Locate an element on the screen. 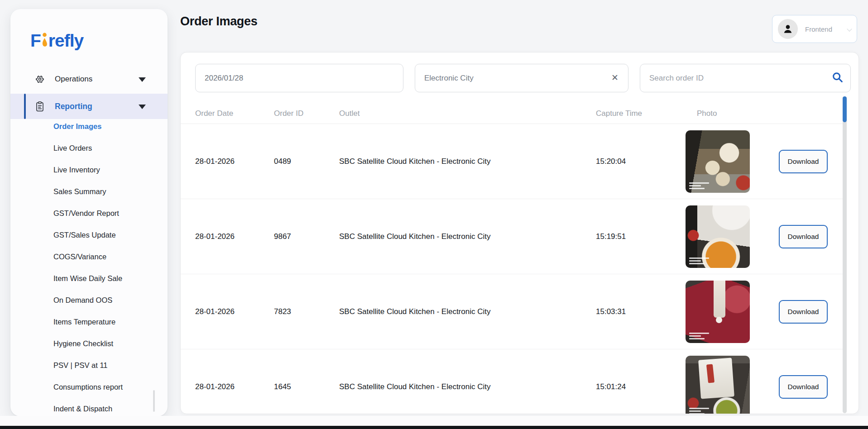 This screenshot has height=429, width=868. person-icon is located at coordinates (788, 29).